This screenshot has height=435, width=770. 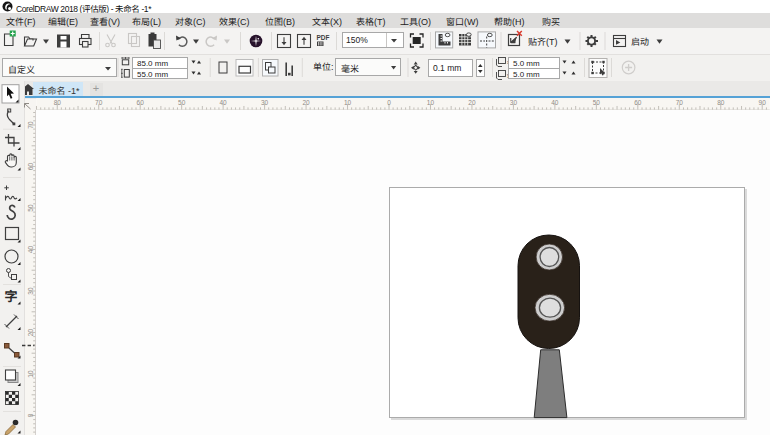 I want to click on svg-text: 字, so click(x=12, y=296).